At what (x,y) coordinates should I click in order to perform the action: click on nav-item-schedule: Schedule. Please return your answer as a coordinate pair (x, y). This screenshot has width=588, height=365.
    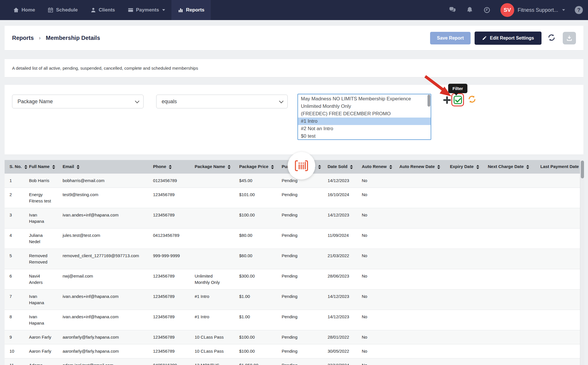
    Looking at the image, I should click on (63, 10).